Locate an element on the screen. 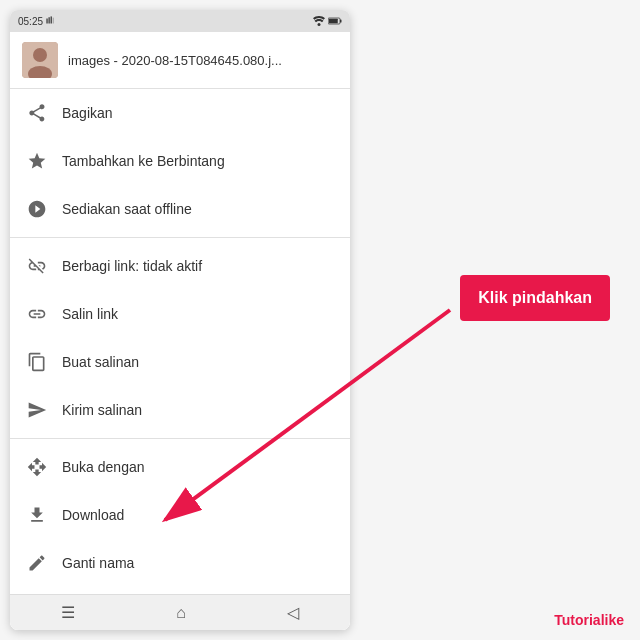 The image size is (640, 640). watermark-brand-highlight: Tutorial is located at coordinates (579, 620).